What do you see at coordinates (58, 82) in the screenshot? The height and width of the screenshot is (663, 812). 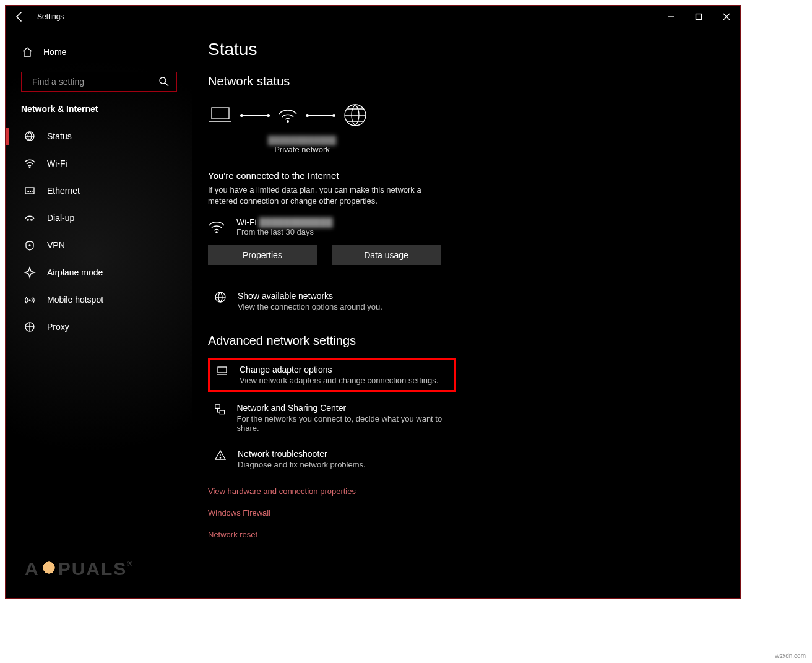 I see `search-placeholder: Find a setting` at bounding box center [58, 82].